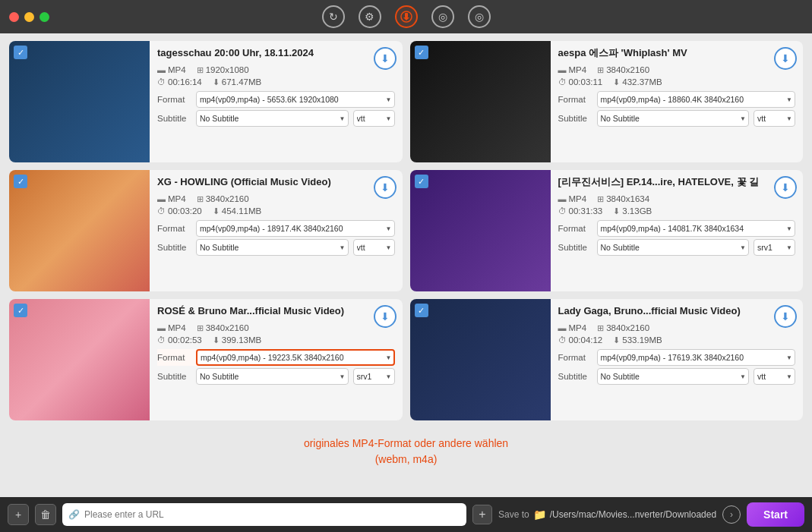 The height and width of the screenshot is (532, 812). What do you see at coordinates (406, 17) in the screenshot?
I see `title-bar: ↻ ⚙ ◎ ◎` at bounding box center [406, 17].